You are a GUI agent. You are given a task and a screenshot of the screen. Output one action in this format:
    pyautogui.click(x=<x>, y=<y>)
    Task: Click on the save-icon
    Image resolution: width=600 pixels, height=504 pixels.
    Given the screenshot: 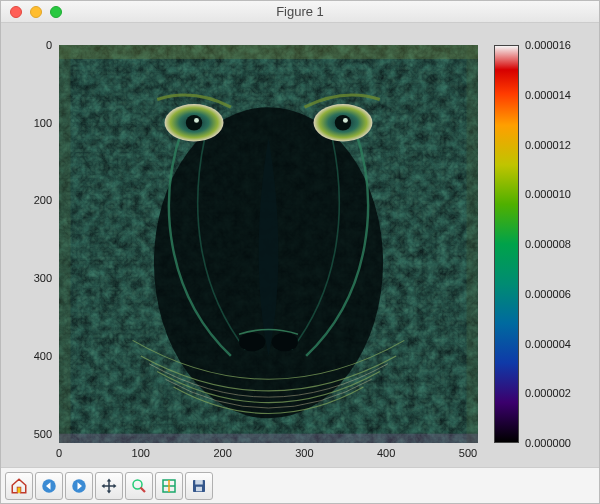 What is the action you would take?
    pyautogui.click(x=199, y=486)
    